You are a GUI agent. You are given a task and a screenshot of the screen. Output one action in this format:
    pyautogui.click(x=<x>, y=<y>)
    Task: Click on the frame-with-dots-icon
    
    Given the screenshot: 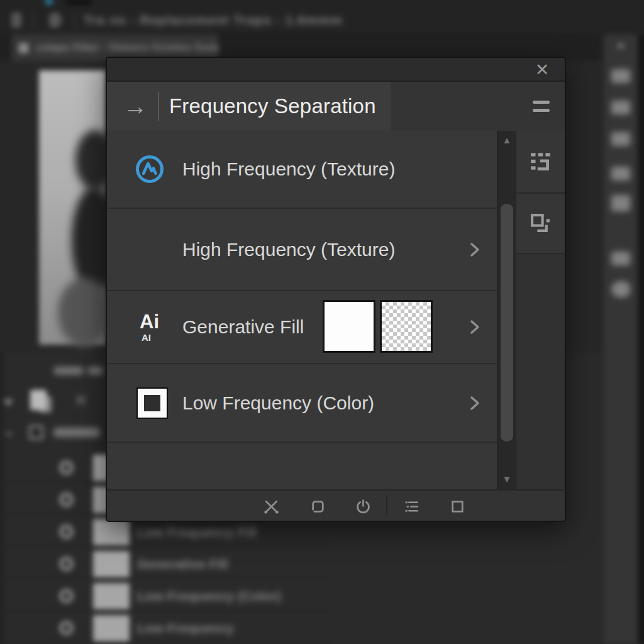 What is the action you would take?
    pyautogui.click(x=541, y=224)
    